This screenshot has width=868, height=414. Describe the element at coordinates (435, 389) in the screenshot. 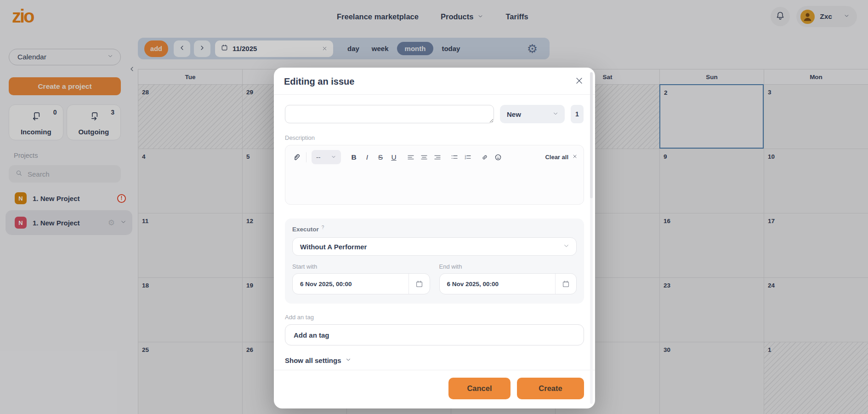

I see `modal-footer: Cancel Create` at that location.